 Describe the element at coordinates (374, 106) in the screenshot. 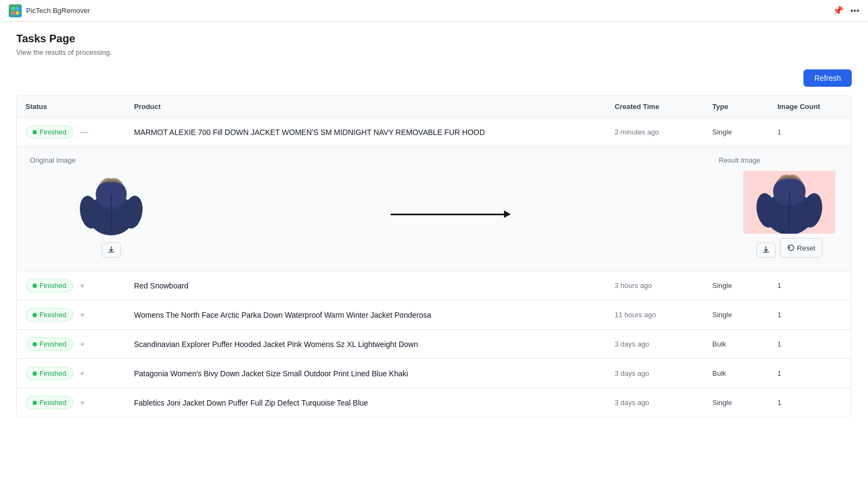

I see `col-header-product: Product` at that location.